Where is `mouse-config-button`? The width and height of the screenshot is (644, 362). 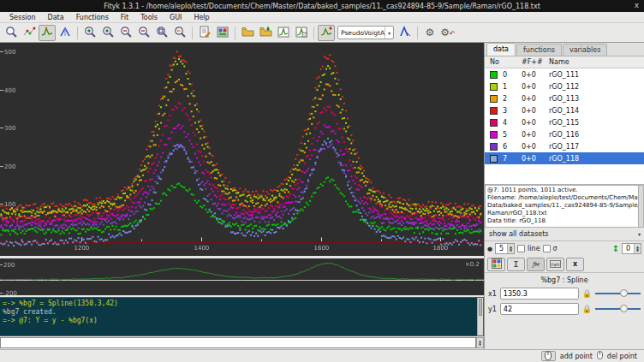 mouse-config-button is located at coordinates (548, 356).